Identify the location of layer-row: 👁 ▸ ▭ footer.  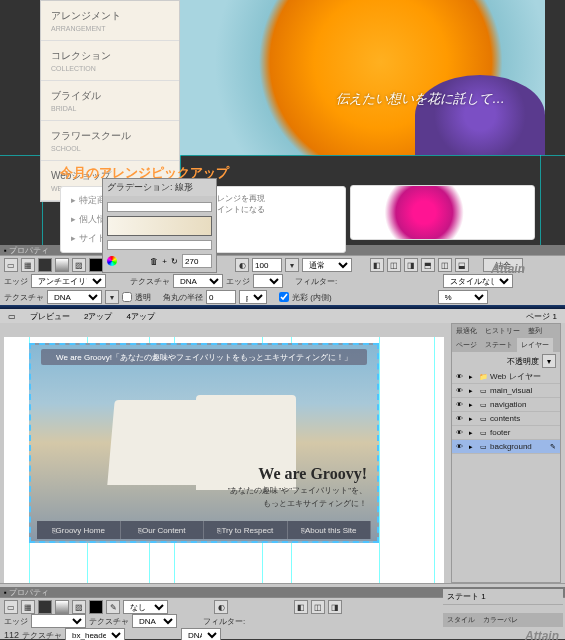
(506, 433).